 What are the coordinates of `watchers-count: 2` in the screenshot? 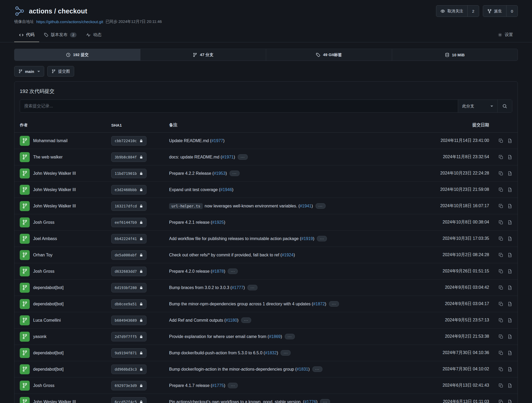 It's located at (473, 11).